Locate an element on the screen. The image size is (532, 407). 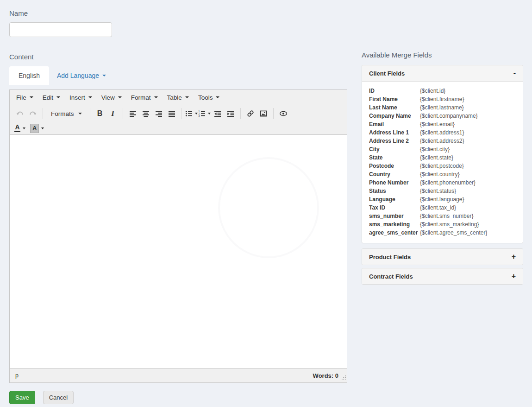
editor-toolbar: Formats B I is located at coordinates (178, 114).